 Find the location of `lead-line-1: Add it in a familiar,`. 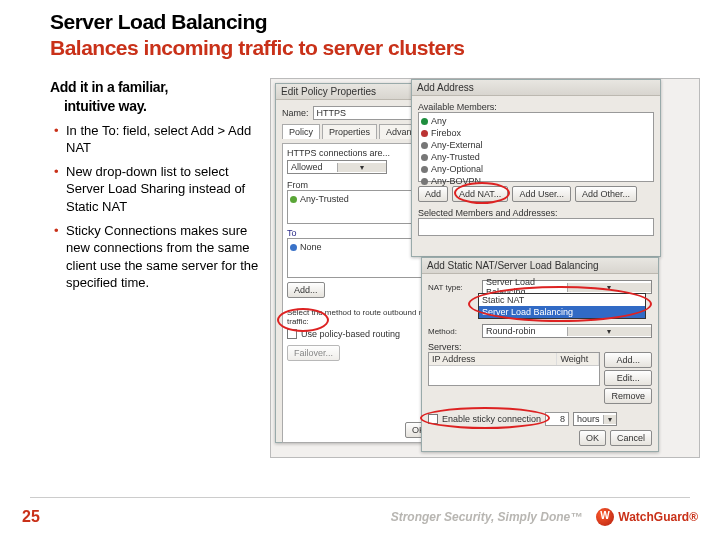

lead-line-1: Add it in a familiar, is located at coordinates (109, 87).